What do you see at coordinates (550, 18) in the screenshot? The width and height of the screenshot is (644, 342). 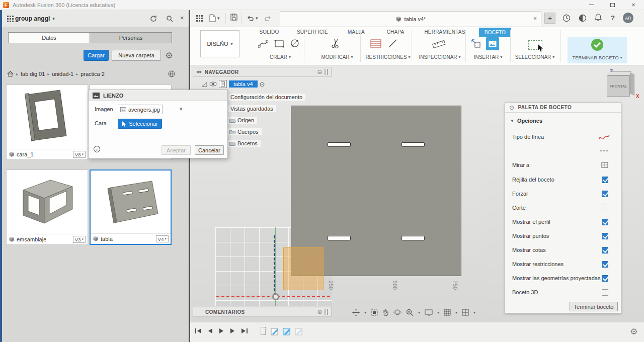 I see `new-tab-button: +` at bounding box center [550, 18].